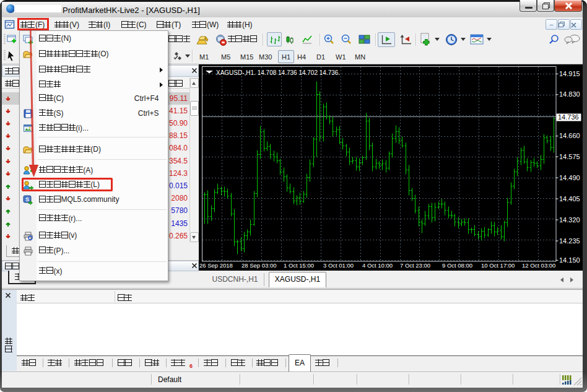 This screenshot has height=392, width=587. What do you see at coordinates (259, 265) in the screenshot?
I see `svg-text: 28 Sep 03:00` at bounding box center [259, 265].